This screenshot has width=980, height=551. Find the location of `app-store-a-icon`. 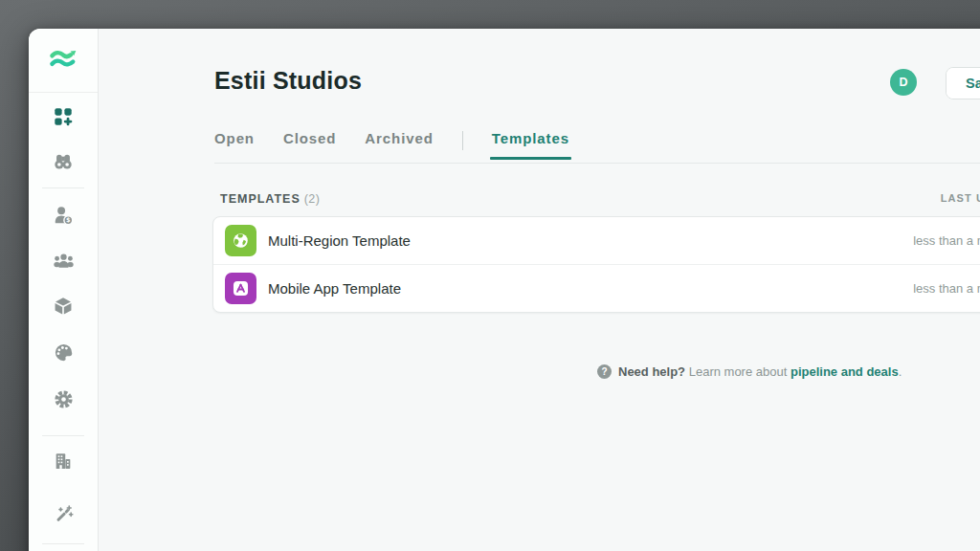

app-store-a-icon is located at coordinates (241, 289).